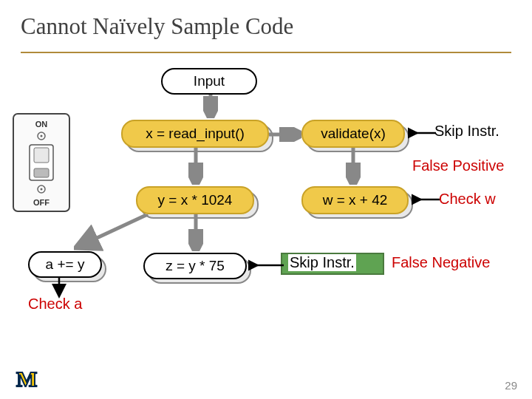 The width and height of the screenshot is (532, 399). I want to click on node-a-plus: a += y, so click(65, 265).